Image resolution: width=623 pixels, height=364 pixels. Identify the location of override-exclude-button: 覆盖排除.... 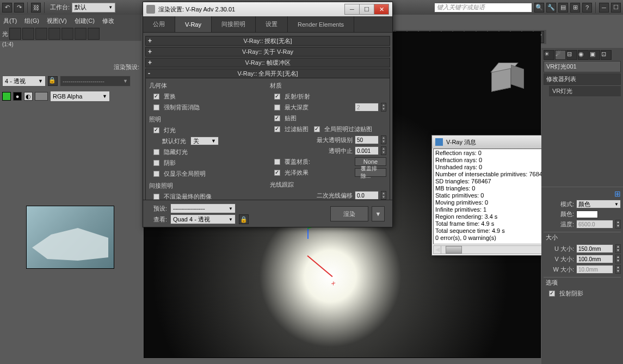
(371, 172).